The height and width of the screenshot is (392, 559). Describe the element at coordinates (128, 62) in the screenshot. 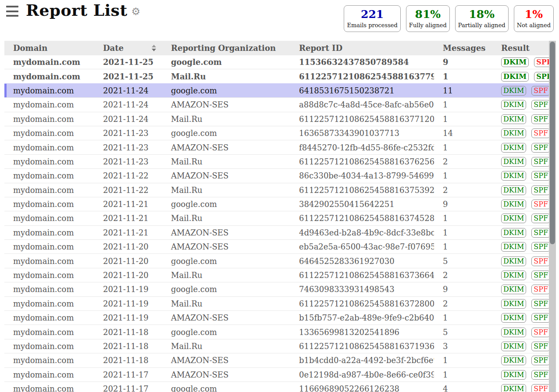

I see `cell-date: 2021-11-25` at that location.